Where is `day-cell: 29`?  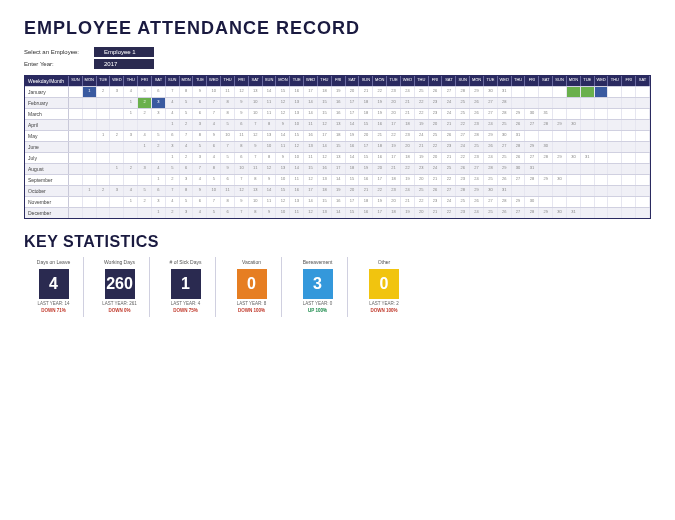
day-cell: 29 is located at coordinates (546, 180).